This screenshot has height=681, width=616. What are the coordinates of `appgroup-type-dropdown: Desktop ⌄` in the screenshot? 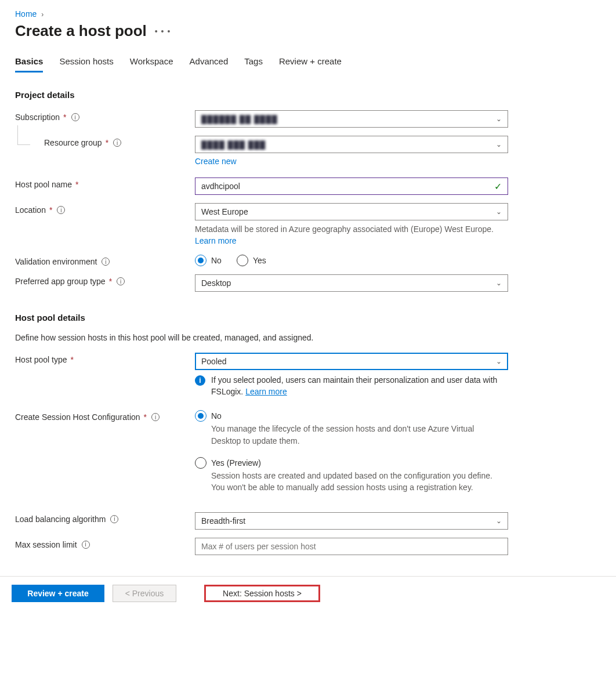 It's located at (352, 283).